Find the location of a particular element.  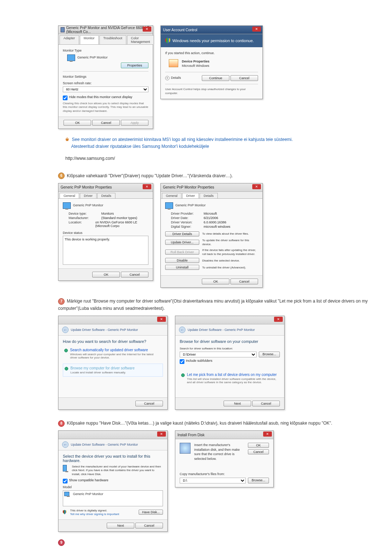

path-select: D:\Driver is located at coordinates (218, 355).